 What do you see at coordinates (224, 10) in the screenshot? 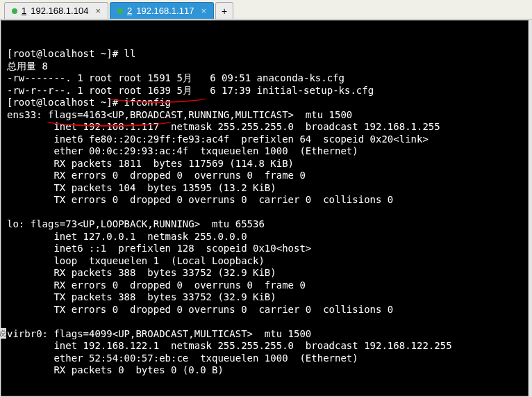
I see `new-tab-button: +` at bounding box center [224, 10].